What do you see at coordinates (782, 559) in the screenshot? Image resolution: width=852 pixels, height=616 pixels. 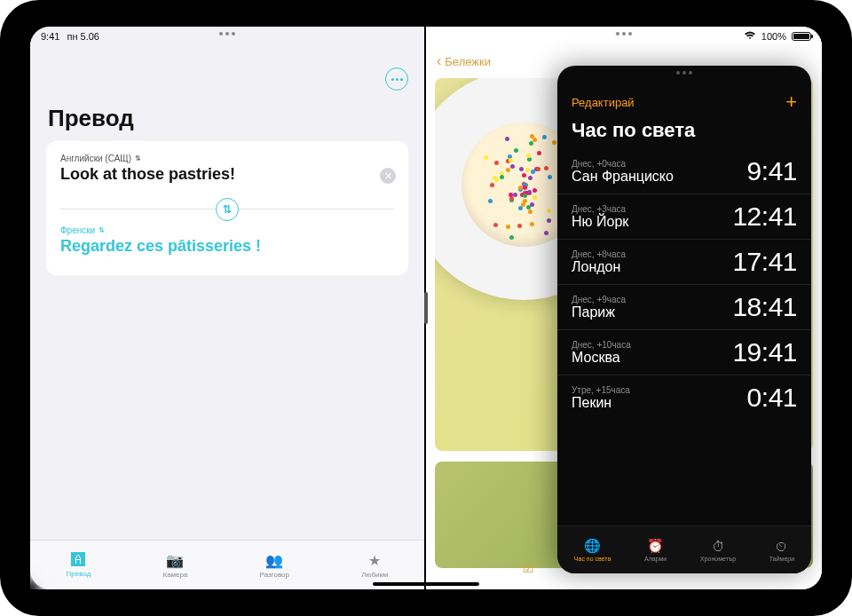 I see `tab-label: Таймери` at bounding box center [782, 559].